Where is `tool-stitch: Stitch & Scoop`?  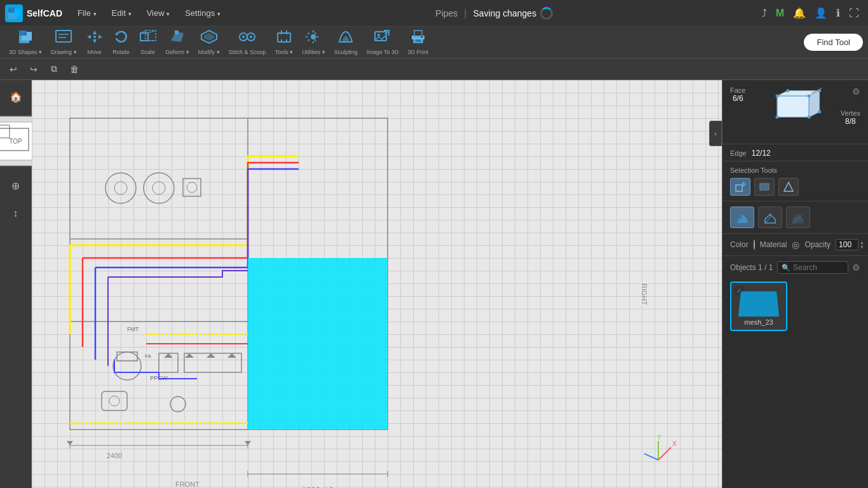 tool-stitch: Stitch & Scoop is located at coordinates (248, 42).